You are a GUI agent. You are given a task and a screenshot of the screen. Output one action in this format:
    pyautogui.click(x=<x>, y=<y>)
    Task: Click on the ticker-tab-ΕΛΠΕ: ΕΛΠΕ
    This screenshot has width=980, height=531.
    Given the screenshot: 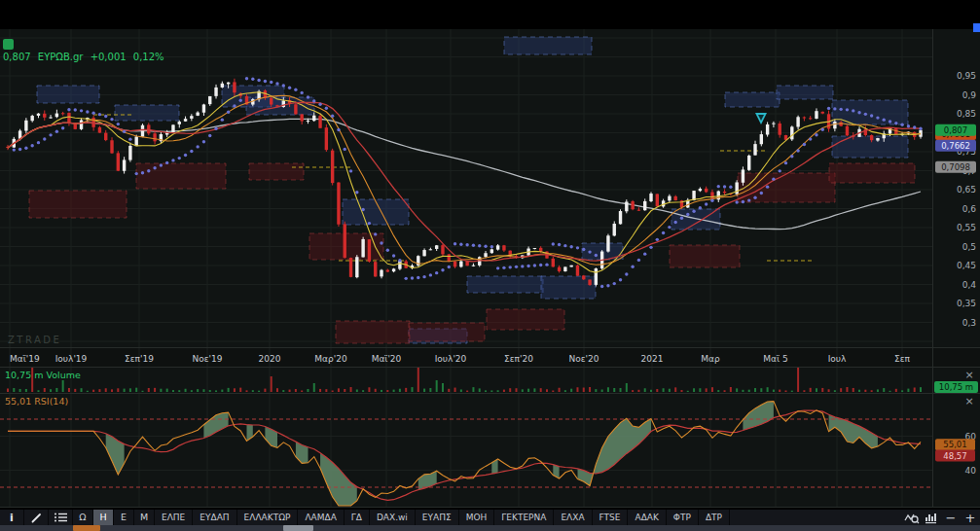 What is the action you would take?
    pyautogui.click(x=173, y=517)
    